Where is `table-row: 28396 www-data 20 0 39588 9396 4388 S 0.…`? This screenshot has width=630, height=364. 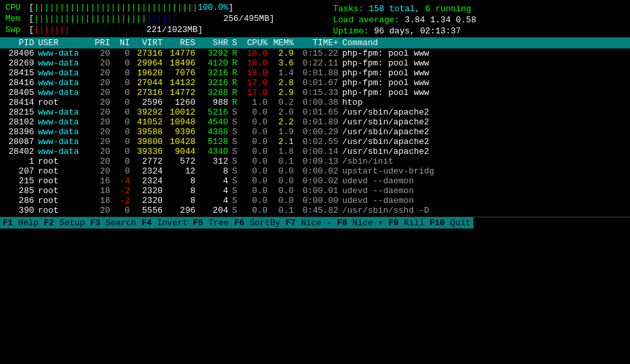
table-row: 28396 www-data 20 0 39588 9396 4388 S 0.… is located at coordinates (315, 132).